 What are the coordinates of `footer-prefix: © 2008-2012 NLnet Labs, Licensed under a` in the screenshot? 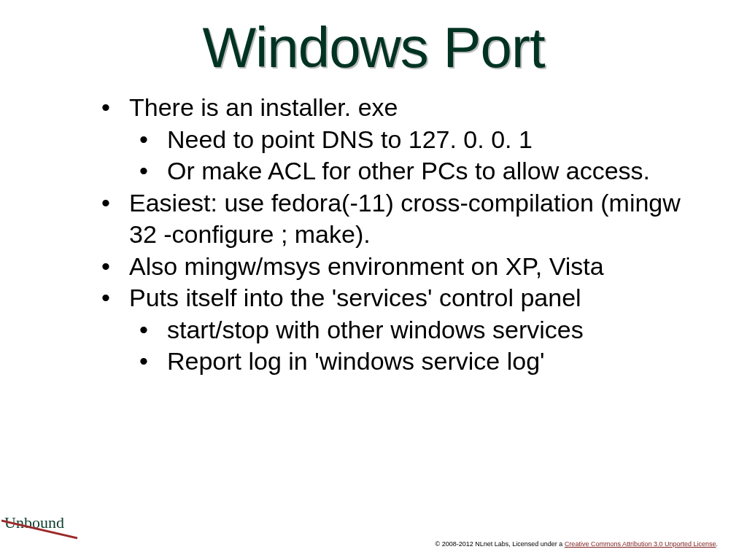 It's located at (500, 544).